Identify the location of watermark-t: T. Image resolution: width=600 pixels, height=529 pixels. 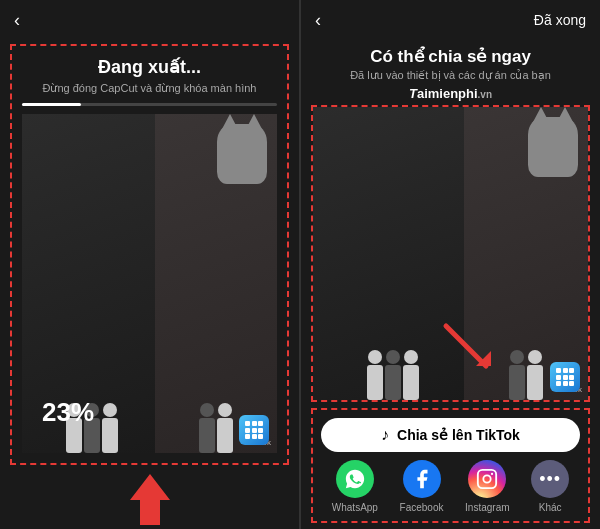
(413, 94).